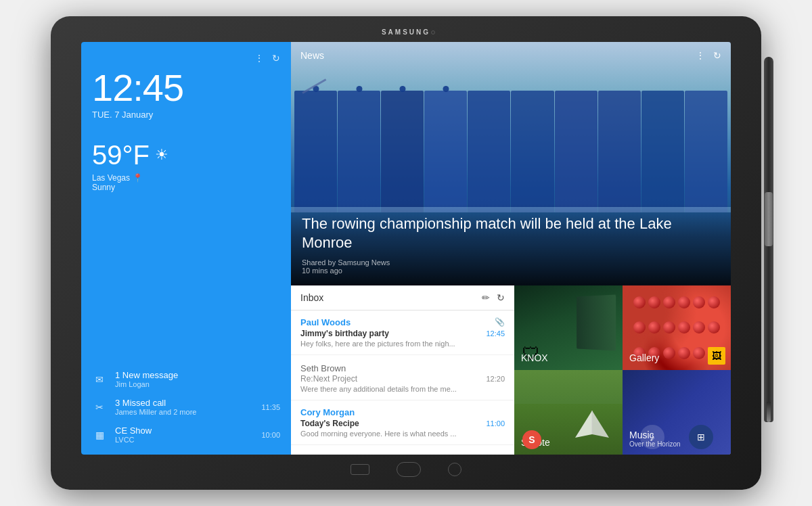 The width and height of the screenshot is (812, 506). Describe the element at coordinates (511, 245) in the screenshot. I see `news-overlay: The rowing championship match will be he…` at that location.